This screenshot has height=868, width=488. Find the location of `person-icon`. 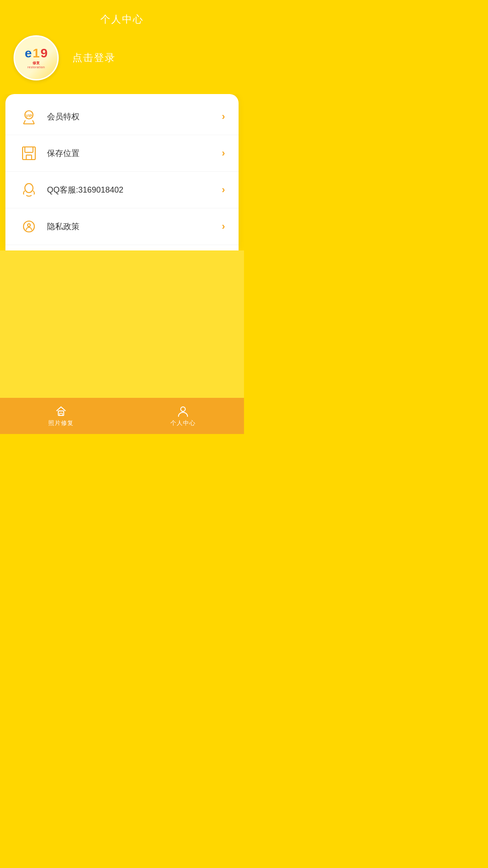

person-icon is located at coordinates (183, 411).